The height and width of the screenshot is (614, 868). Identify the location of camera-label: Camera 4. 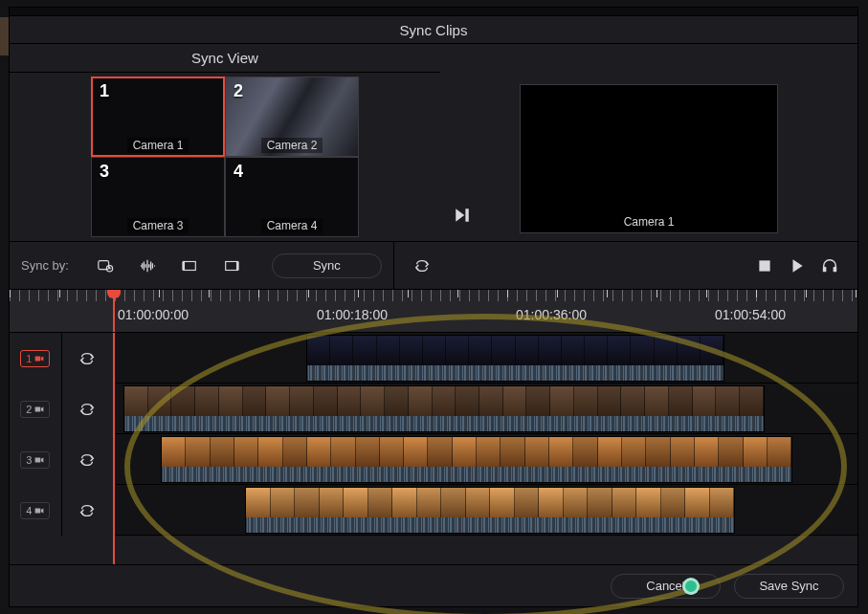
(293, 226).